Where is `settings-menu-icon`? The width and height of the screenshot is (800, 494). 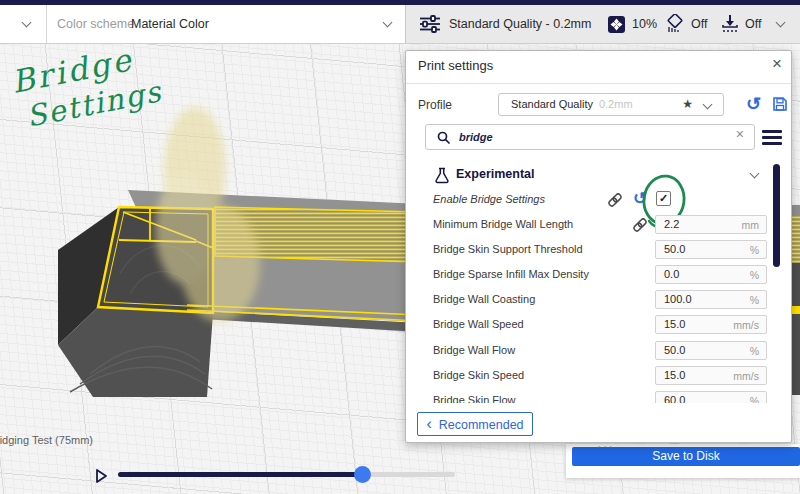
settings-menu-icon is located at coordinates (772, 138).